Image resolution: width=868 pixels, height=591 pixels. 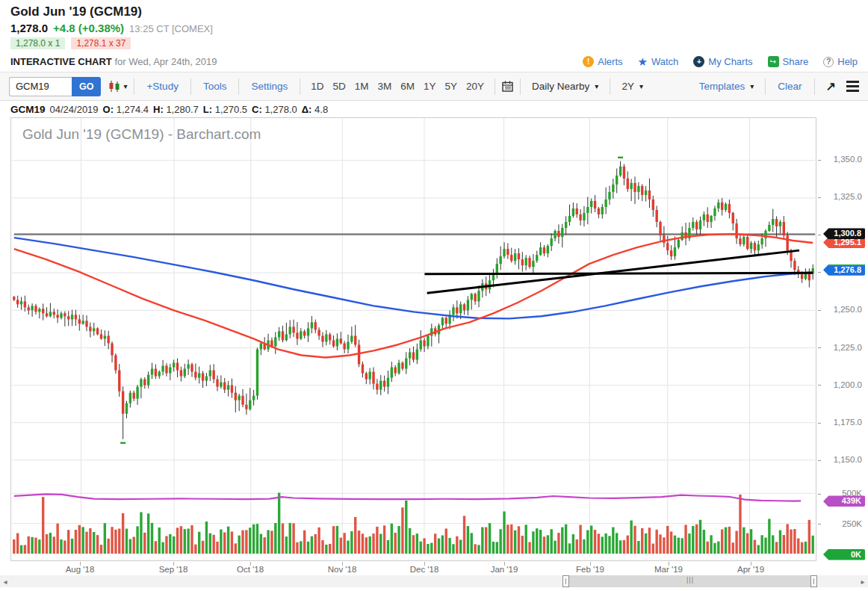 What do you see at coordinates (727, 87) in the screenshot?
I see `templates-dropdown: Templates ▾` at bounding box center [727, 87].